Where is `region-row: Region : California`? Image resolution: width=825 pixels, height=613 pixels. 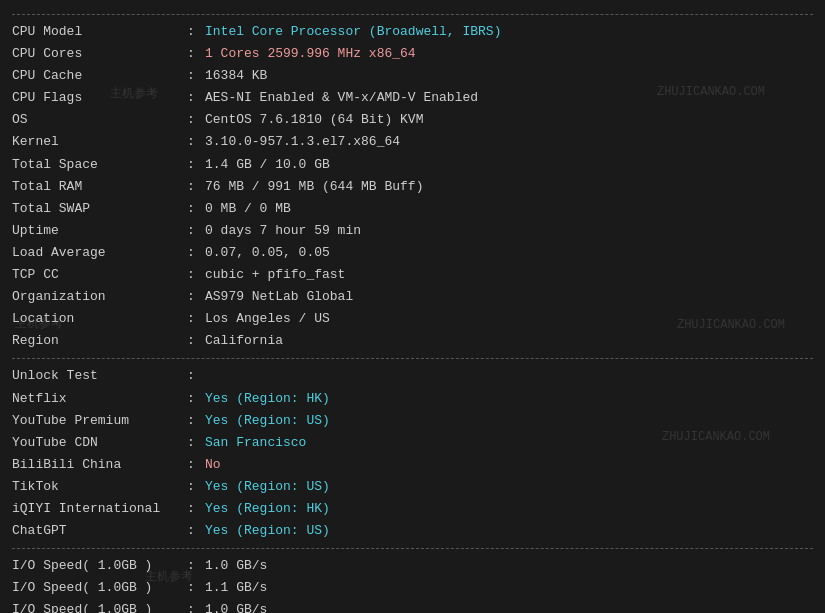 region-row: Region : California is located at coordinates (412, 341).